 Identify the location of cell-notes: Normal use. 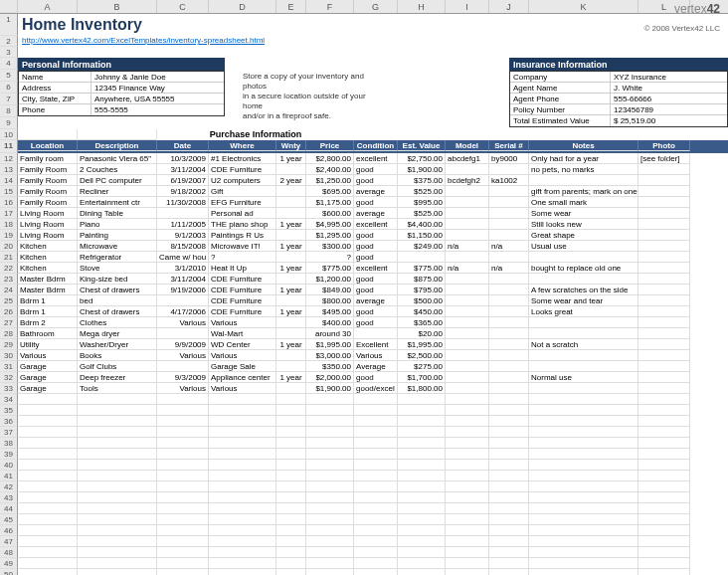
(584, 378).